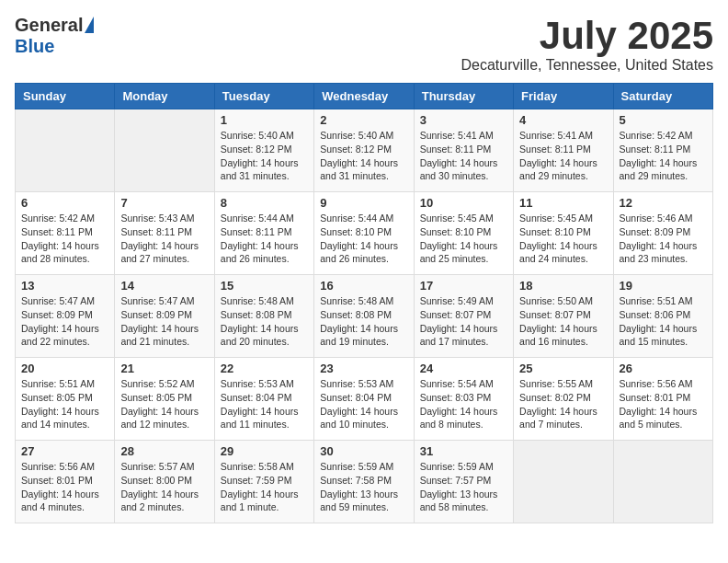 The width and height of the screenshot is (728, 563). I want to click on weekday-header-friday: Friday, so click(563, 97).